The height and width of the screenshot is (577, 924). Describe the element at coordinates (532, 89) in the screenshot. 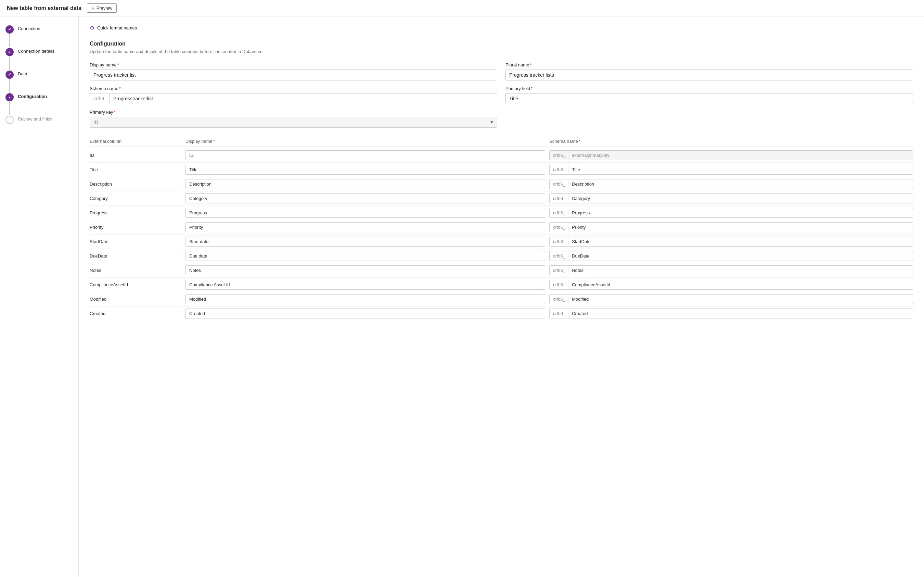

I see `required-star4: *` at that location.